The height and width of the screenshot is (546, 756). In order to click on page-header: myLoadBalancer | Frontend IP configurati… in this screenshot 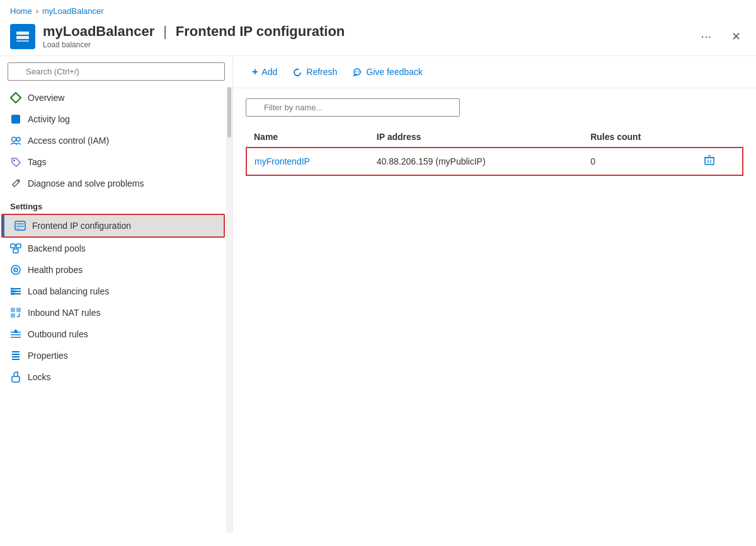, I will do `click(378, 38)`.